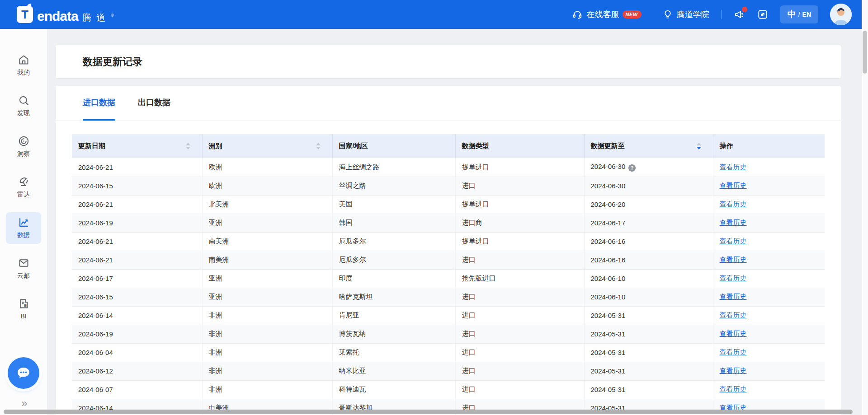  Describe the element at coordinates (154, 103) in the screenshot. I see `tab-export-data: 出口数据` at that location.